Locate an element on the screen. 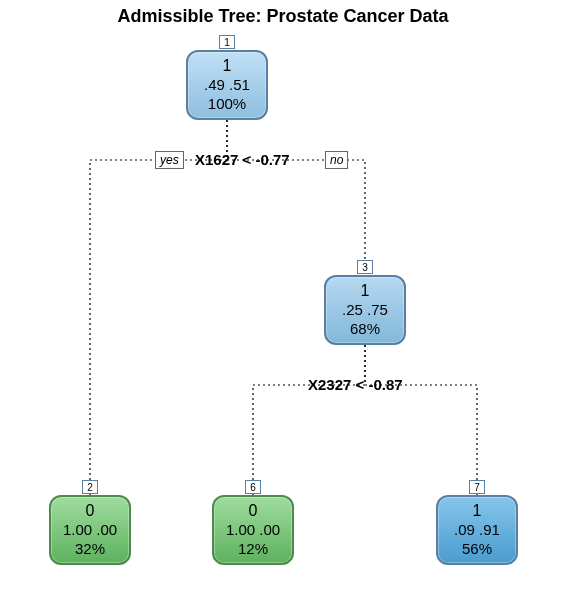 The width and height of the screenshot is (566, 600). node-pct: 56% is located at coordinates (477, 550).